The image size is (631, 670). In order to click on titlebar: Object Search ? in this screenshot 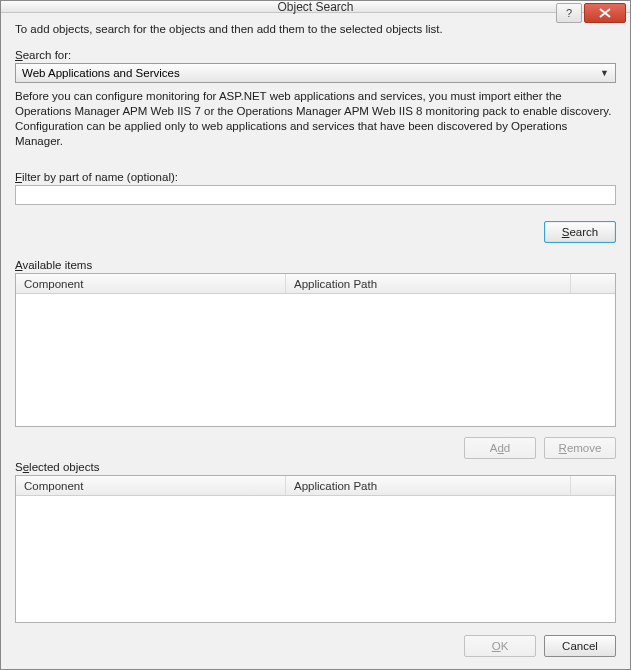, I will do `click(316, 7)`.